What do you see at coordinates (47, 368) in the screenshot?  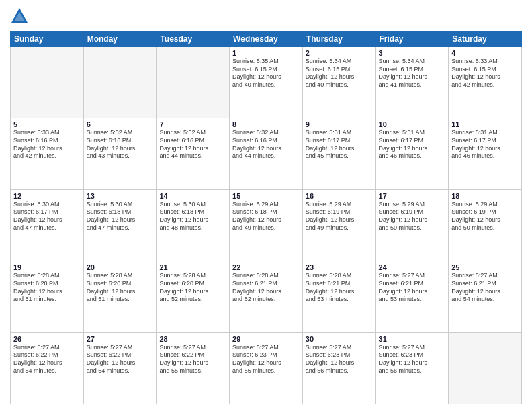 I see `calendar-cell: 26Sunrise: 5:27 AMSunset: 6:22 PMDayligh…` at bounding box center [47, 368].